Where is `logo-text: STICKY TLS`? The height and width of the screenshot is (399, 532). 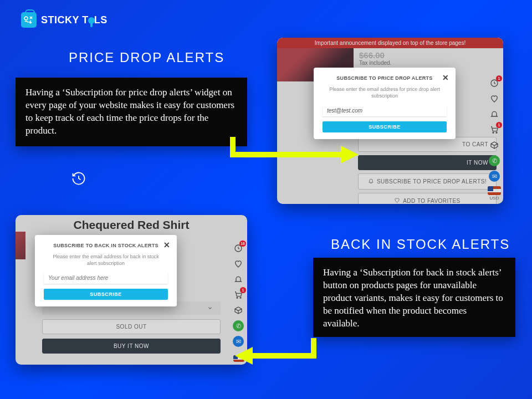
logo-text: STICKY TLS is located at coordinates (74, 20).